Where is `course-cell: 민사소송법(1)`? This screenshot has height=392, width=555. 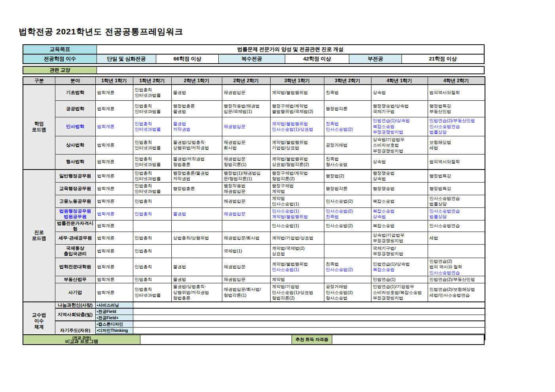
course-cell: 민사소송법(1) is located at coordinates (297, 226).